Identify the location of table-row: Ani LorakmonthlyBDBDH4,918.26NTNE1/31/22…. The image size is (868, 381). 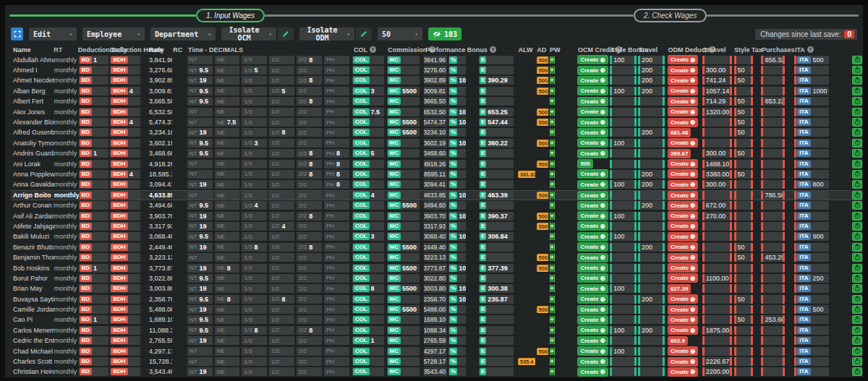
(437, 164).